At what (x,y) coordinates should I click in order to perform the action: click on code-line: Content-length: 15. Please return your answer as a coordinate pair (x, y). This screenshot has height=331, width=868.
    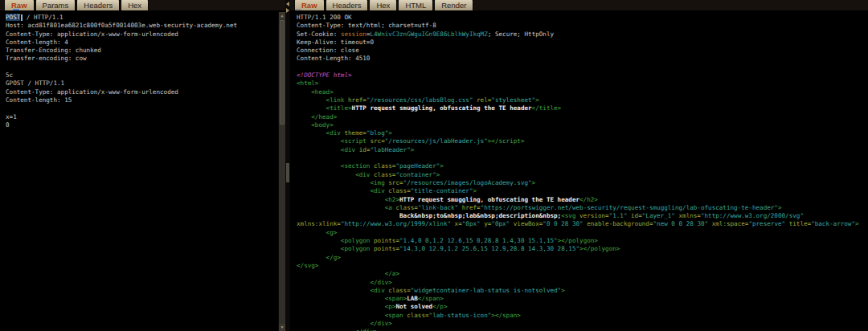
    Looking at the image, I should click on (141, 100).